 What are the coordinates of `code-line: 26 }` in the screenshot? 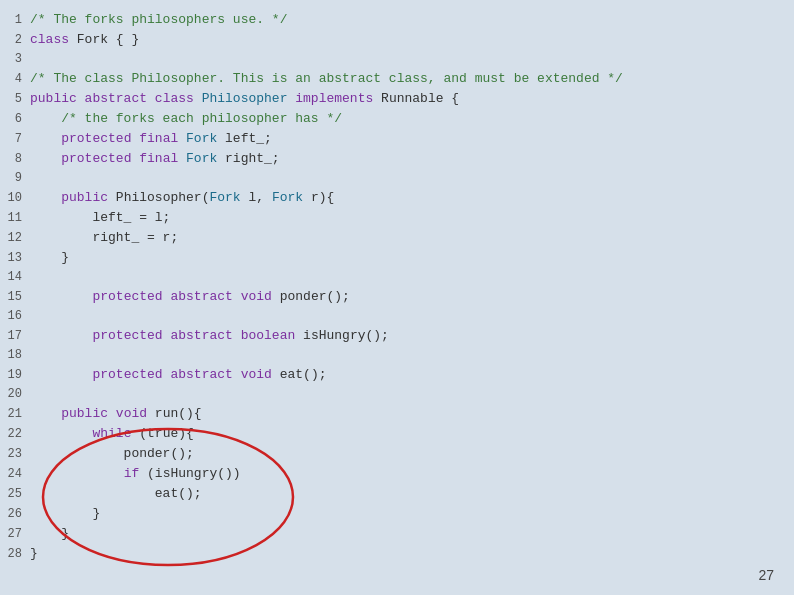 It's located at (397, 514).